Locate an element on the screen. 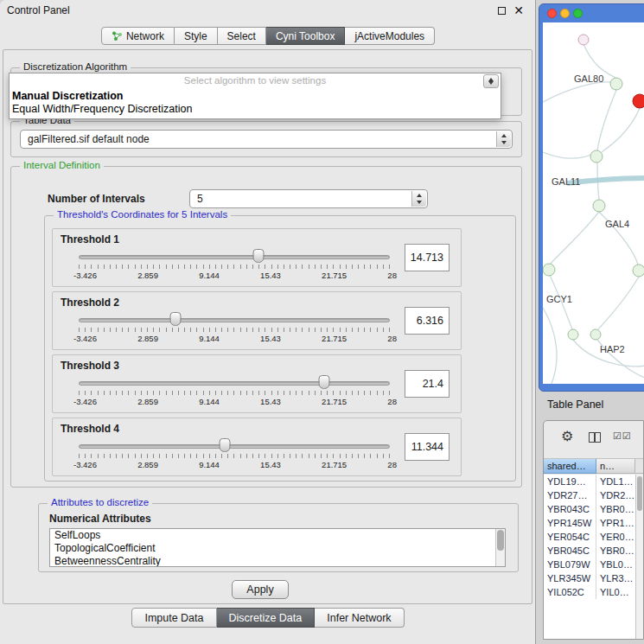 Image resolution: width=644 pixels, height=644 pixels. table-body: YDL19… YDL1… YDR27… YDR2… YBR043C YBR0… … is located at coordinates (590, 557).